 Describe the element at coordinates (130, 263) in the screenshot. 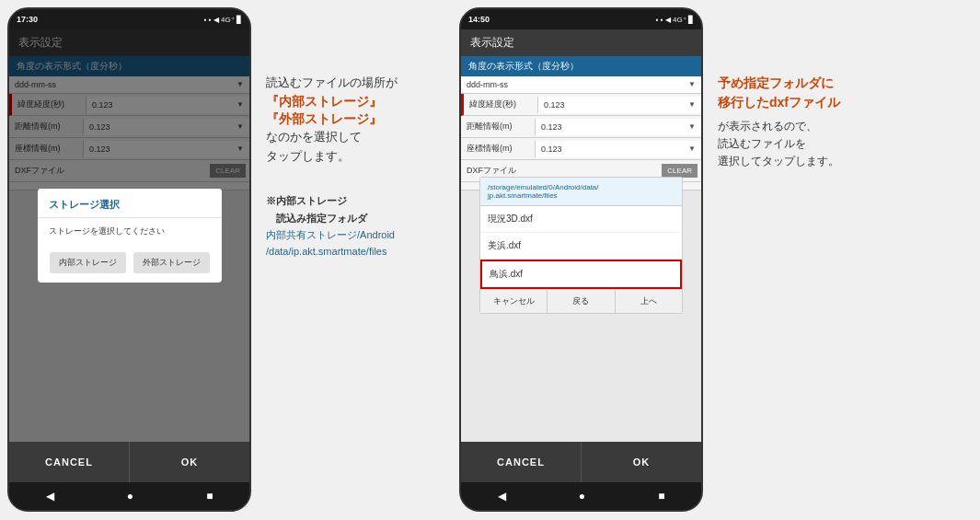

I see `left-dialog-buttons: 内部ストレージ 外部ストレージ` at that location.